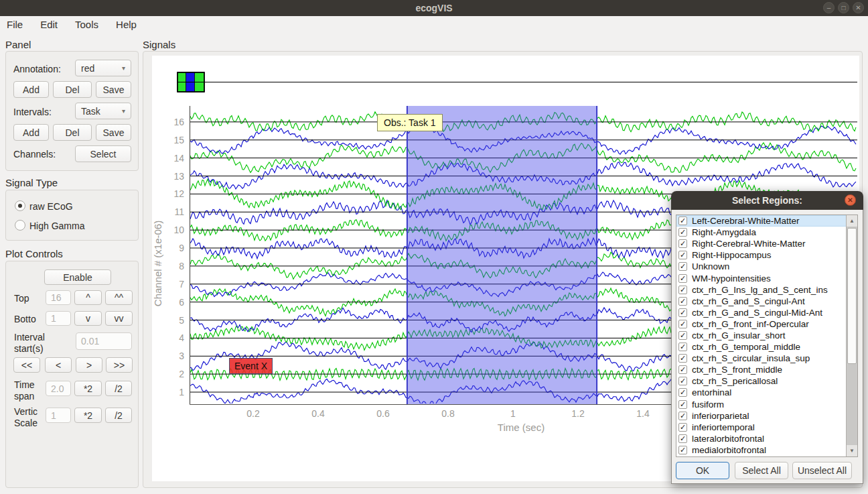 Image resolution: width=868 pixels, height=494 pixels. I want to click on signal-type-group-title: Signal Type, so click(31, 182).